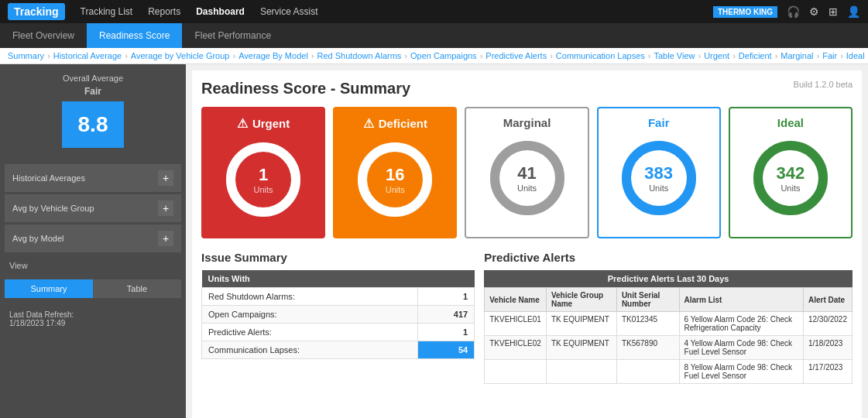  Describe the element at coordinates (741, 324) in the screenshot. I see `alerts-cell: 6 Yellow Alarm Code 26: Check Refrigerat…` at that location.